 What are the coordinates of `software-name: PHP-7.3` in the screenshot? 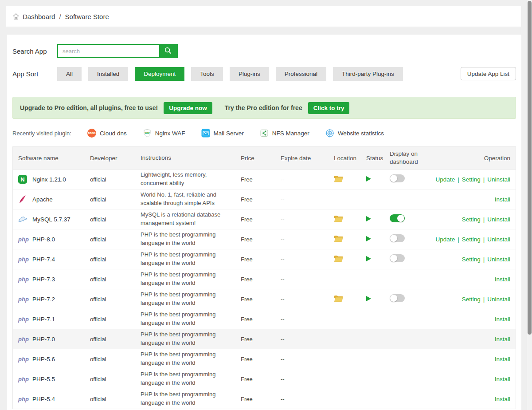 It's located at (43, 280).